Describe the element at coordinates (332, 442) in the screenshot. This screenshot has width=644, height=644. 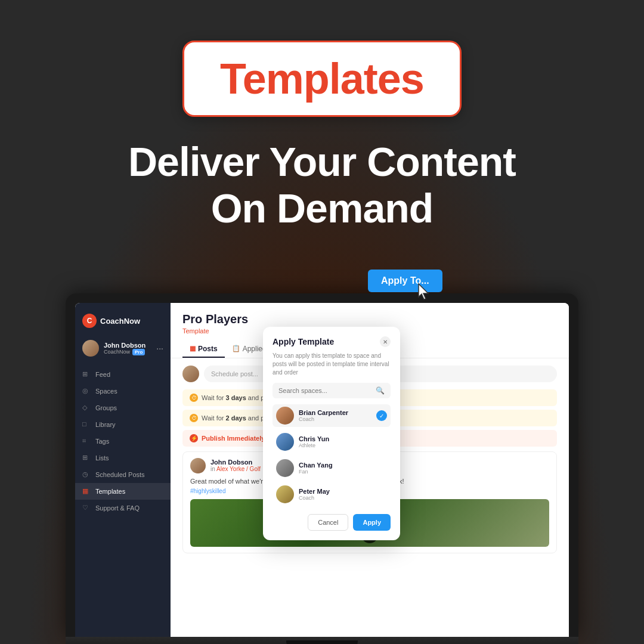
I see `user-item-chris: Chris Yun Athlete` at that location.